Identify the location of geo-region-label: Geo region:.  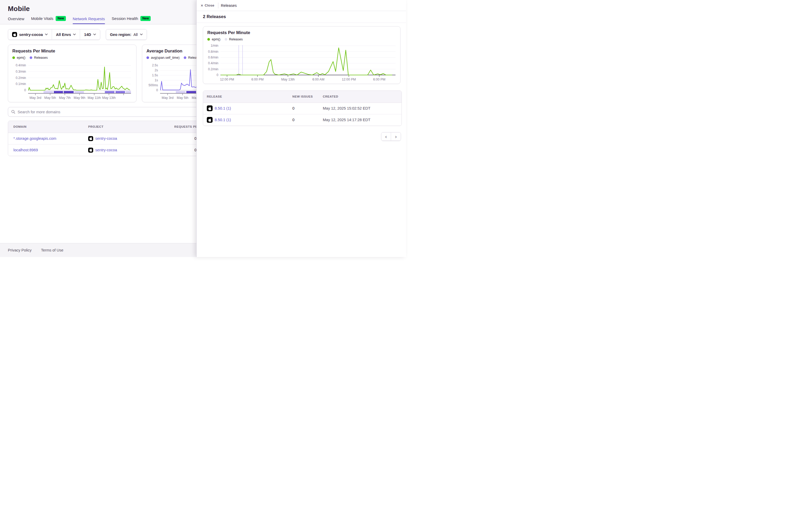
(121, 34).